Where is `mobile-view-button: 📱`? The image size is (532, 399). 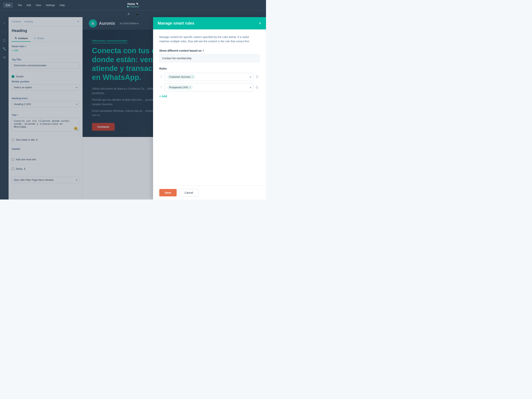
mobile-view-button: 📱 is located at coordinates (137, 14).